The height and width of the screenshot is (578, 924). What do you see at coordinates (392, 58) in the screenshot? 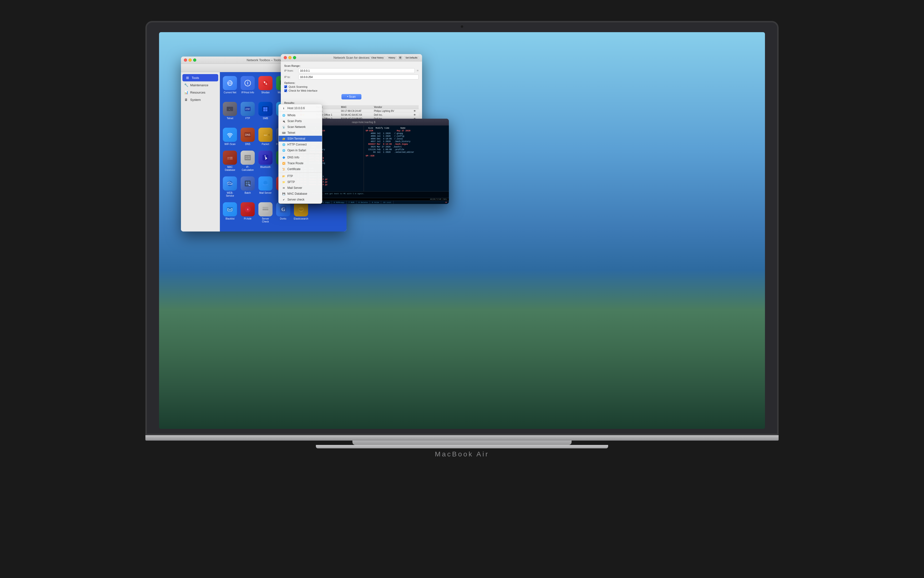
I see `history-button: History` at bounding box center [392, 58].